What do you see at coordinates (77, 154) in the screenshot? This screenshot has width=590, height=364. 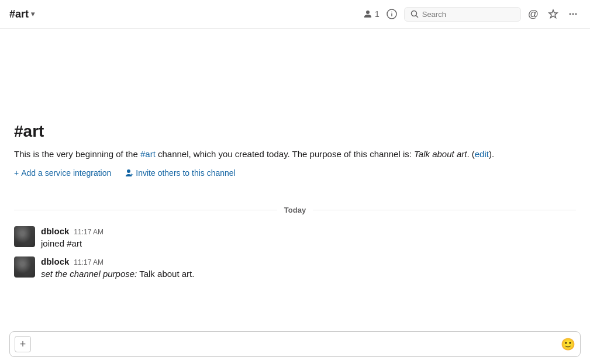 I see `intro-text-prefix: This is the very beginning of the` at bounding box center [77, 154].